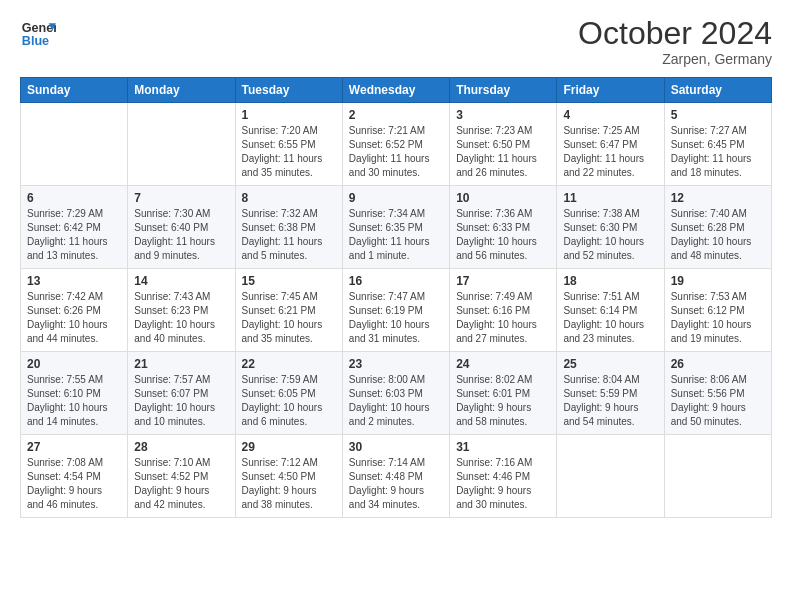 This screenshot has width=792, height=612. I want to click on day-info: Sunrise: 8:00 AM Sunset: 6:03 PM Dayligh…, so click(396, 401).